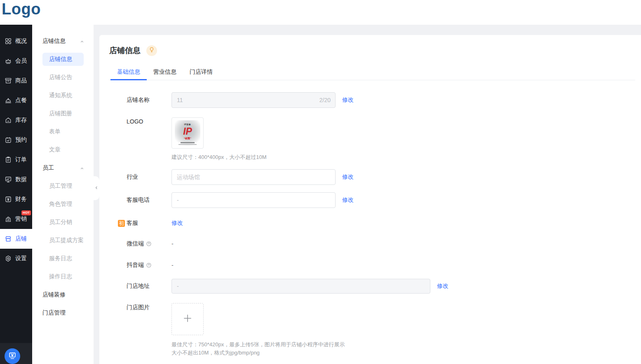  Describe the element at coordinates (135, 244) in the screenshot. I see `wechat-label-text: 微信端` at that location.